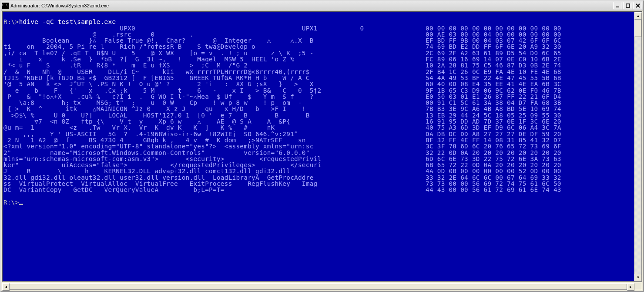 The width and height of the screenshot is (644, 292). What do you see at coordinates (319, 190) in the screenshot?
I see `hex-row: DC VariantCopy GetDC VerQueryValueA b;L=…` at bounding box center [319, 190].